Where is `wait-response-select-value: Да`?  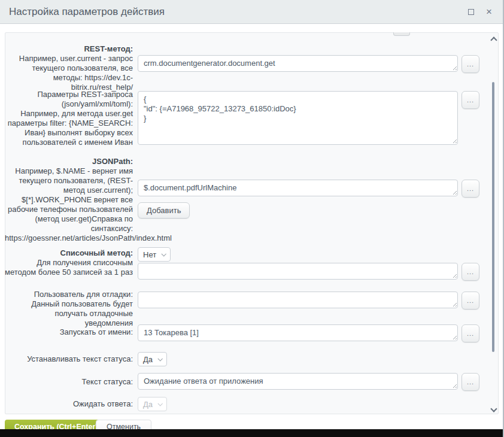
wait-response-select-value: Да is located at coordinates (148, 405).